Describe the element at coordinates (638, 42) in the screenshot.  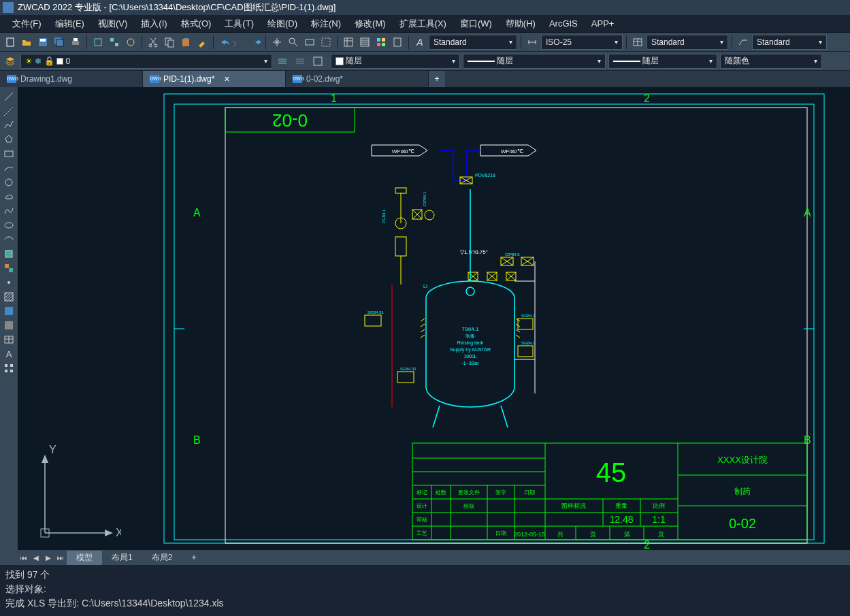
I see `tablestyle-icon` at that location.